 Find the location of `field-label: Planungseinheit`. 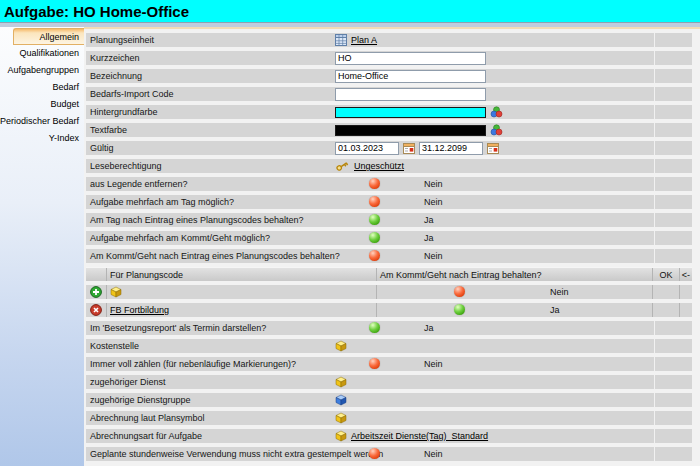

field-label: Planungseinheit is located at coordinates (122, 40).